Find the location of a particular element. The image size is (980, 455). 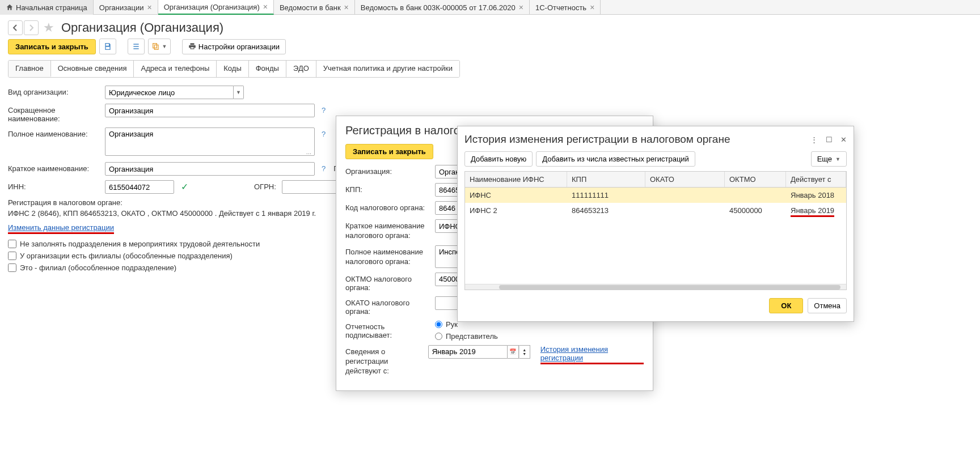

forward-button is located at coordinates (31, 28).